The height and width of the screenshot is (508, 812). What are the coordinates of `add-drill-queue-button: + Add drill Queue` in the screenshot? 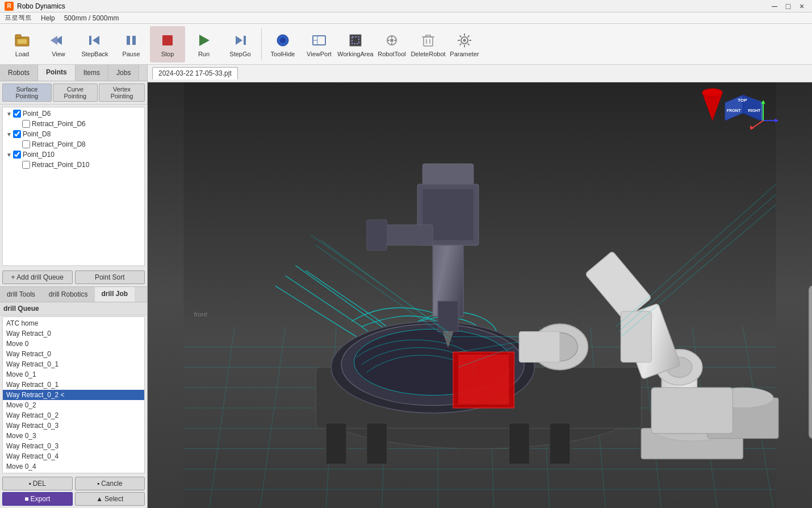 It's located at (37, 277).